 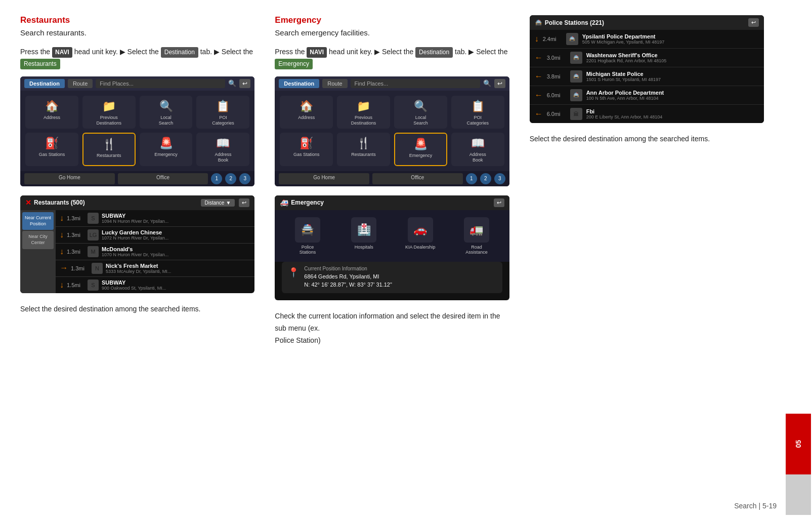 What do you see at coordinates (245, 84) in the screenshot?
I see `nav-back-1: ↩` at bounding box center [245, 84].